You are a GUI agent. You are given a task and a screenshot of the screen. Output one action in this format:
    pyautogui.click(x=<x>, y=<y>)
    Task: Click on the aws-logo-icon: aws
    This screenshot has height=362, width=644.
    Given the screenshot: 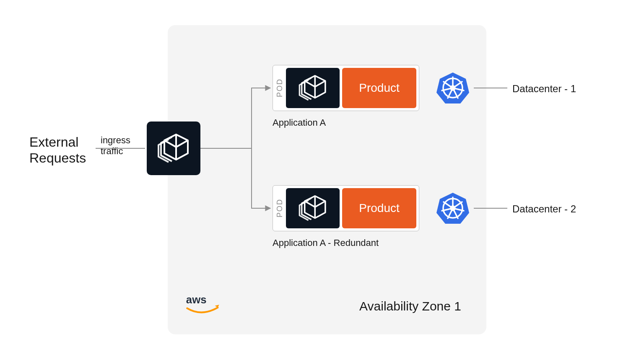 What is the action you would take?
    pyautogui.click(x=203, y=305)
    